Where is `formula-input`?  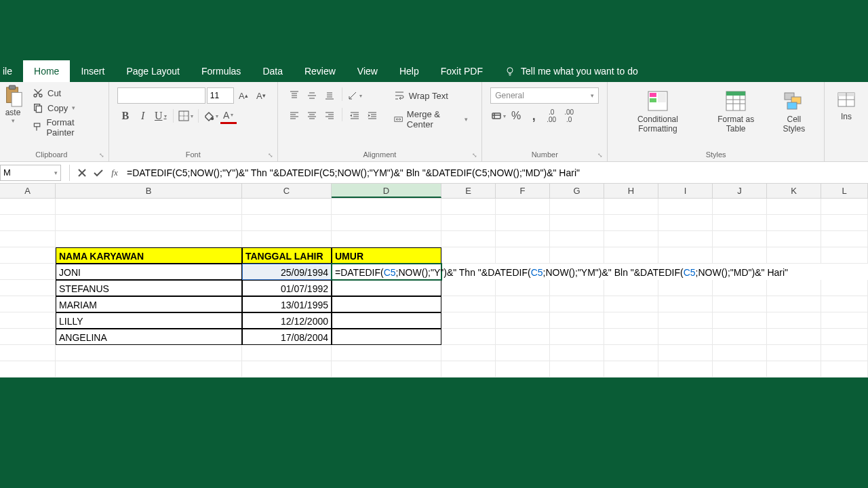 formula-input is located at coordinates (495, 173).